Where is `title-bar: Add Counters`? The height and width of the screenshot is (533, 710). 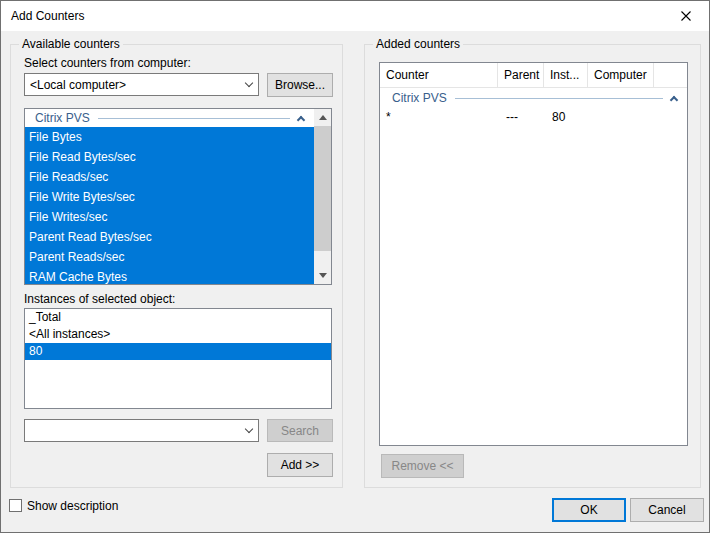 title-bar: Add Counters is located at coordinates (355, 16).